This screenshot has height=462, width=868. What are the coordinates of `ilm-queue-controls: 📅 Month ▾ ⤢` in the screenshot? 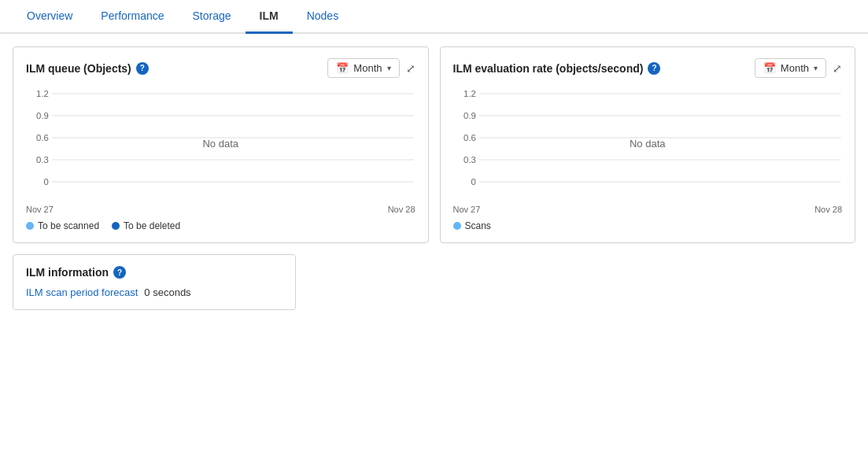 It's located at (371, 68).